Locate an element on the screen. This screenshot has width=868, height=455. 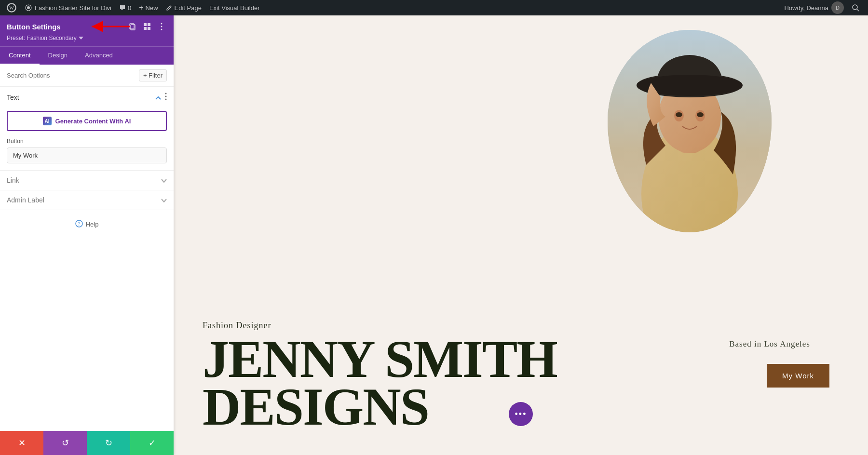
search-options-input is located at coordinates (71, 75).